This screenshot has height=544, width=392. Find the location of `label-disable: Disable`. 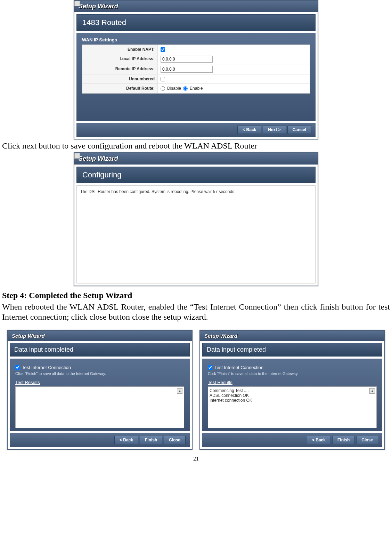

label-disable: Disable is located at coordinates (174, 88).